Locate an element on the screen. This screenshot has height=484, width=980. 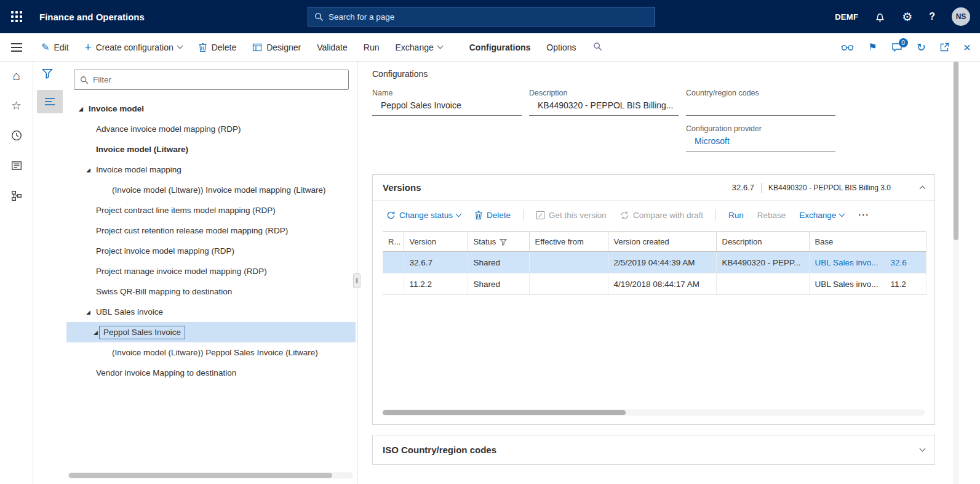
configuration-provider-value: Microsoft is located at coordinates (760, 144).